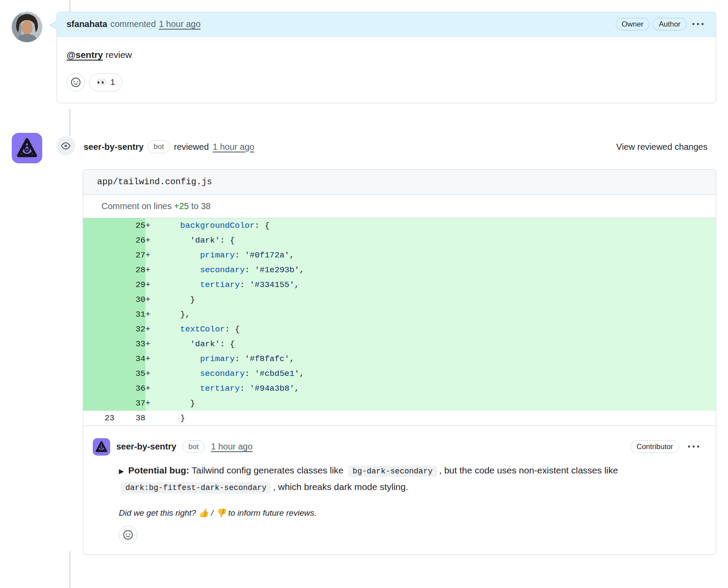 The height and width of the screenshot is (588, 728). What do you see at coordinates (400, 359) in the screenshot?
I see `diff-line-added: 34+ primary: '#f8fafc',` at bounding box center [400, 359].